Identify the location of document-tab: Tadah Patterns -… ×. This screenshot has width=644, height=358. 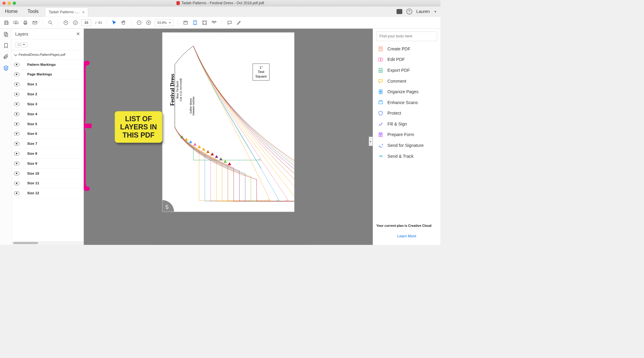
(67, 12).